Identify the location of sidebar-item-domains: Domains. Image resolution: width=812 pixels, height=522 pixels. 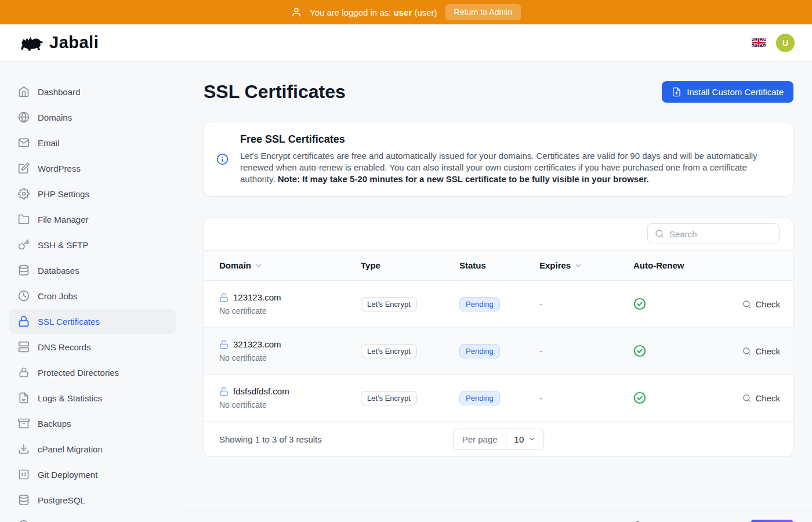
(93, 117).